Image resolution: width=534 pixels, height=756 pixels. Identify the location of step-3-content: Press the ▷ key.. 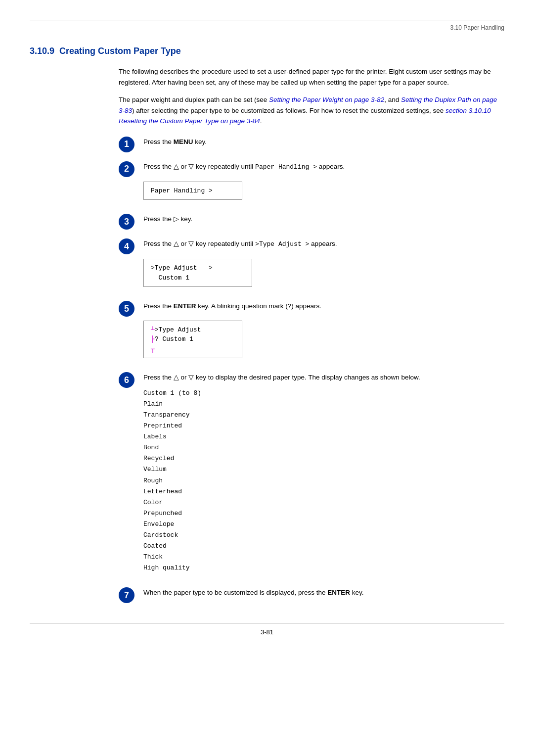
(324, 222).